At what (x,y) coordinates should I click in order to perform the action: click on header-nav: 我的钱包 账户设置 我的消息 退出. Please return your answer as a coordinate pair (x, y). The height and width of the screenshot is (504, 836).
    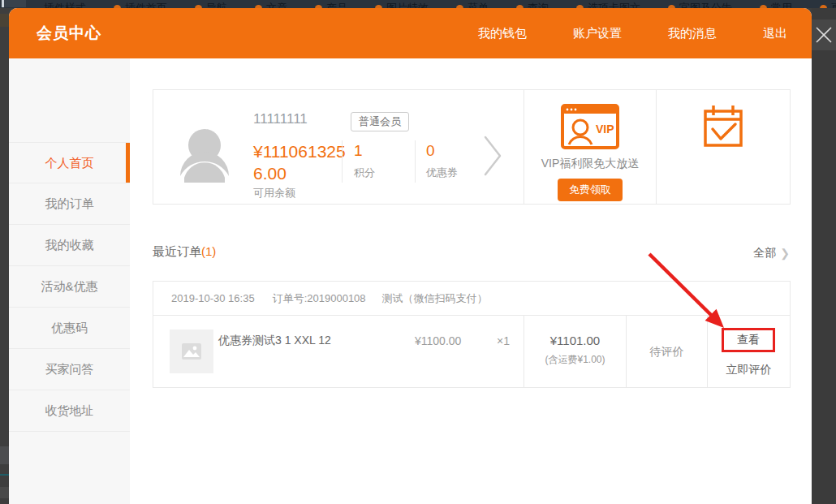
    Looking at the image, I should click on (622, 34).